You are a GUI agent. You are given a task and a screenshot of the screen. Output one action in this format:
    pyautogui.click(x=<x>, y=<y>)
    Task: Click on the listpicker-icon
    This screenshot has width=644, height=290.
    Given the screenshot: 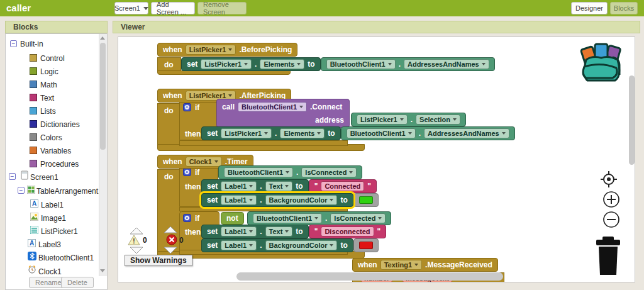 What is the action you would take?
    pyautogui.click(x=34, y=231)
    